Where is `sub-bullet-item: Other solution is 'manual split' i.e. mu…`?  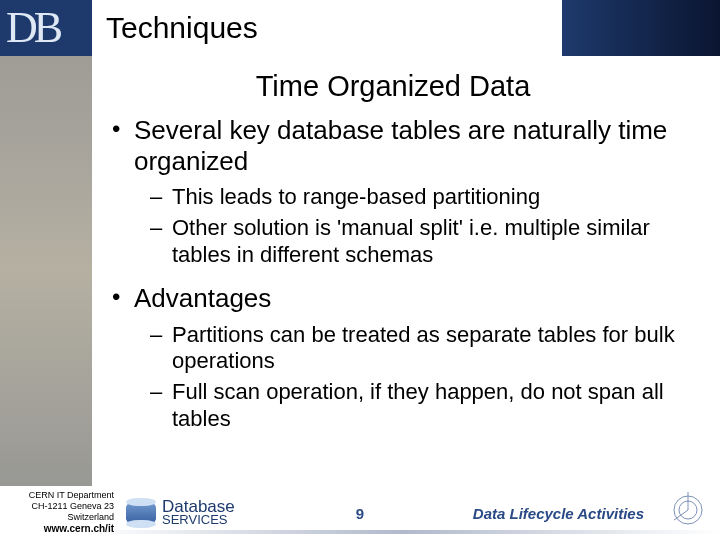
sub-bullet-item: Other solution is 'manual split' i.e. mu… is located at coordinates (424, 242).